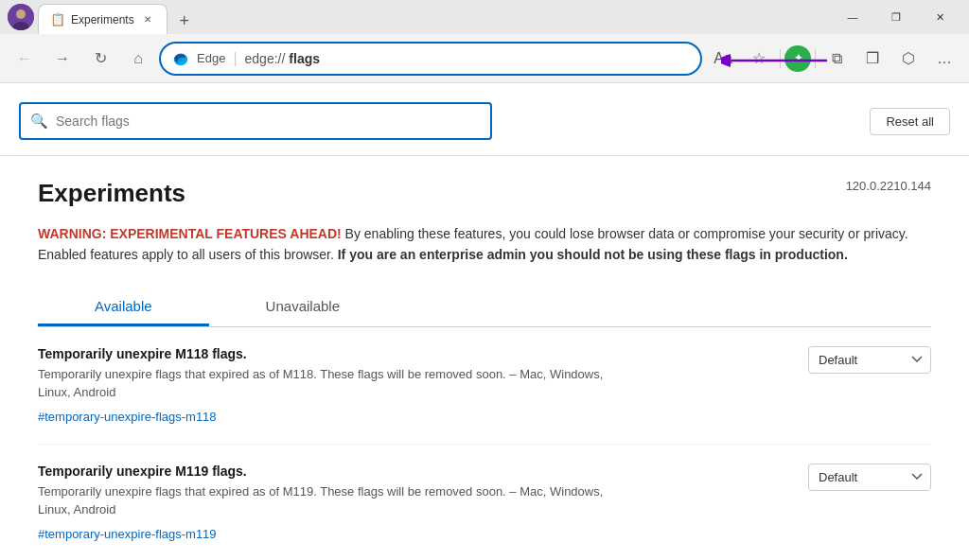  What do you see at coordinates (138, 59) in the screenshot?
I see `home-button: ⌂` at bounding box center [138, 59].